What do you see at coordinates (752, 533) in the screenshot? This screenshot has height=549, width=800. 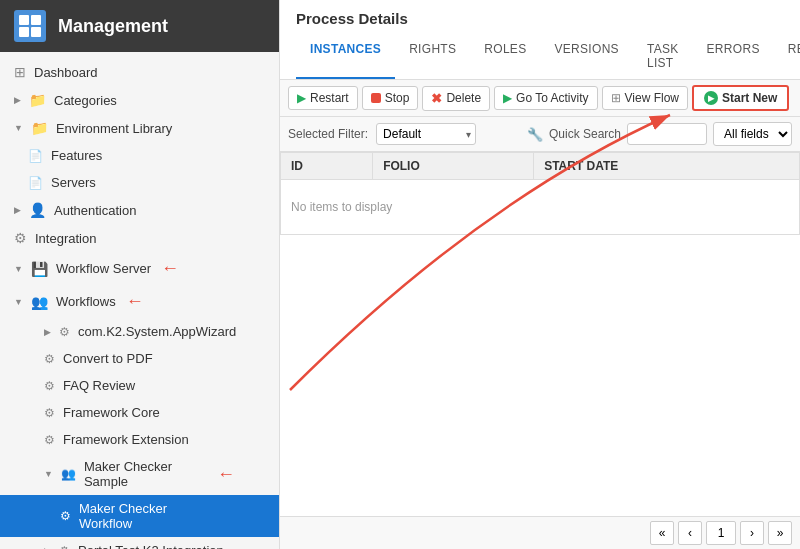 I see `next-page-button: ›` at bounding box center [752, 533].